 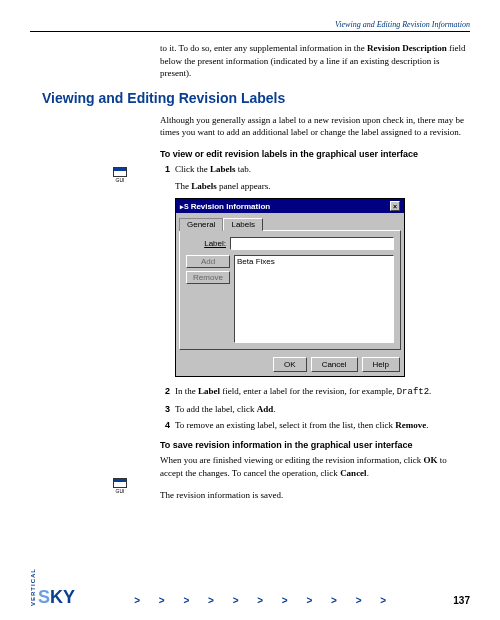 I want to click on tab-strip: General Labels, so click(x=290, y=222).